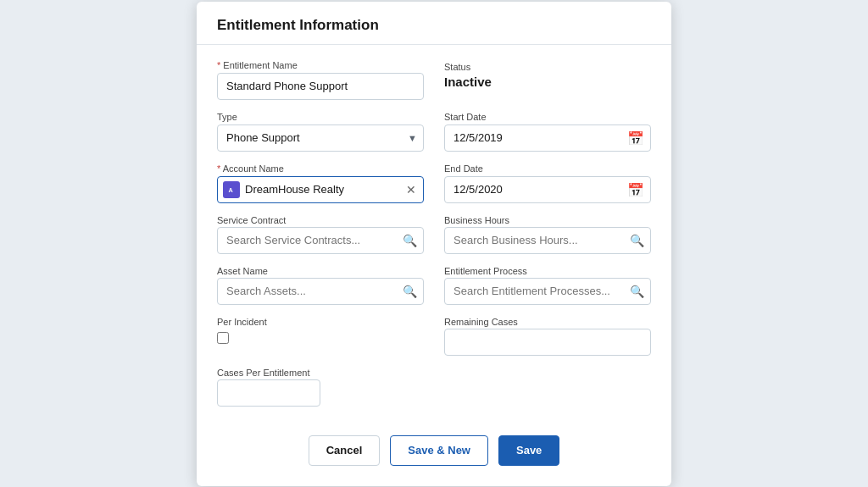 This screenshot has width=868, height=487. I want to click on per-incident-group: Per Incident, so click(320, 336).